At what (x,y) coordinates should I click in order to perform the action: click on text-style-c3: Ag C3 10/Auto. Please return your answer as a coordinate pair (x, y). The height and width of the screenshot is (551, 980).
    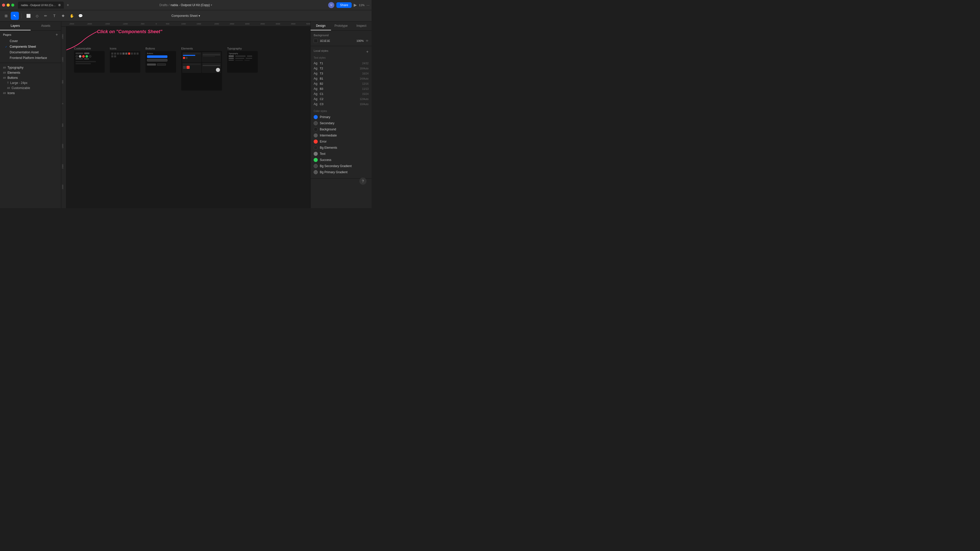
    Looking at the image, I should click on (341, 104).